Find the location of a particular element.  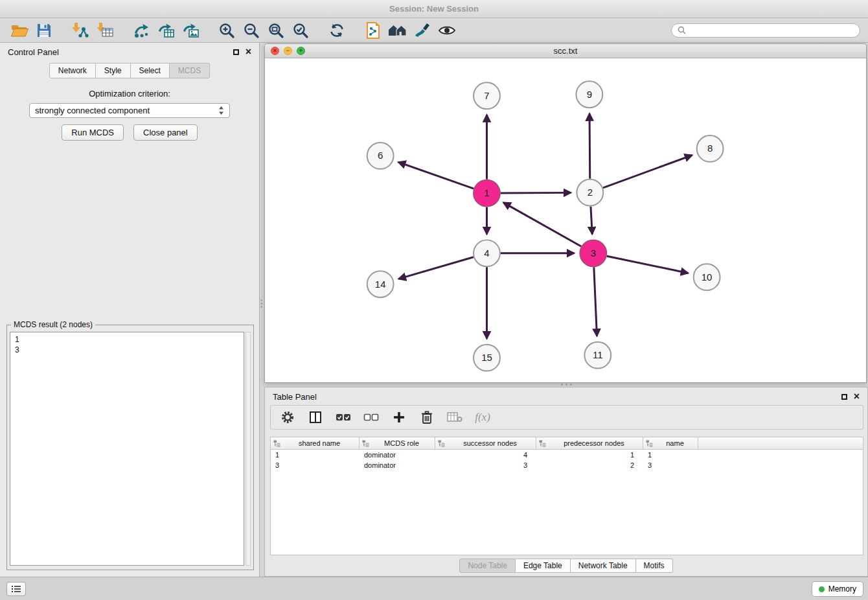

first-neighbors-button is located at coordinates (398, 30).